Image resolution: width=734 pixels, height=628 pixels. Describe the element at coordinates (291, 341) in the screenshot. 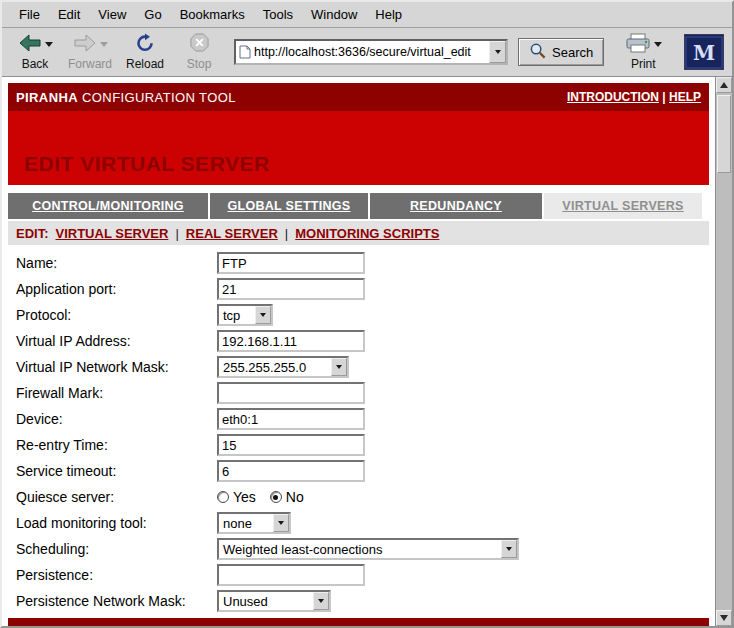

I see `virtual-ip-address-input` at that location.